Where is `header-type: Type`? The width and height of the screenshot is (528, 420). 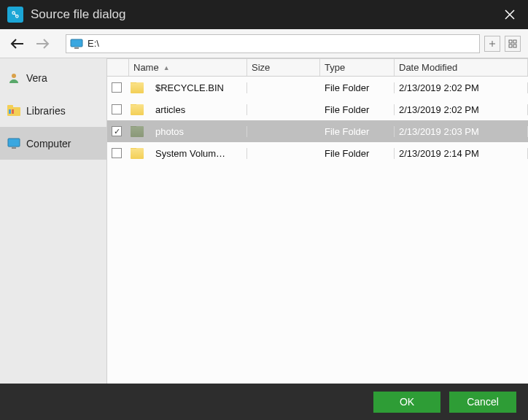 header-type: Type is located at coordinates (357, 67).